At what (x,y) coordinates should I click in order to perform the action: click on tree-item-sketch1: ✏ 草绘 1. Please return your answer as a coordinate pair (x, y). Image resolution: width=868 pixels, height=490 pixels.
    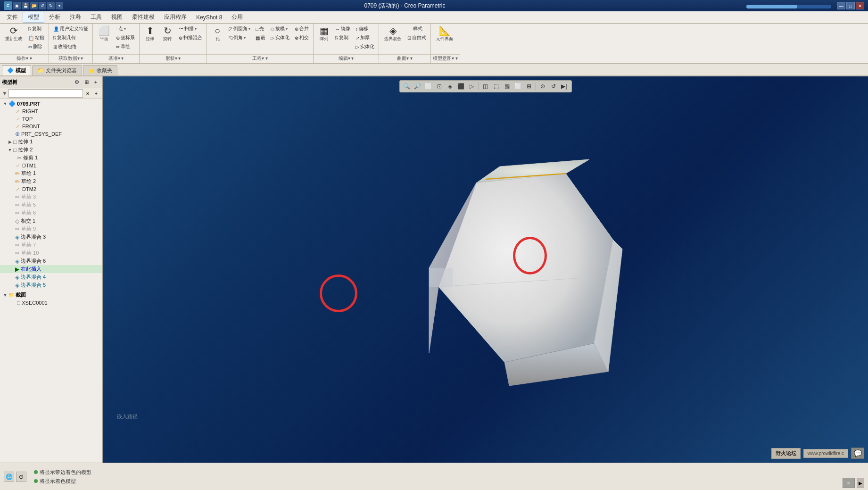
    Looking at the image, I should click on (51, 174).